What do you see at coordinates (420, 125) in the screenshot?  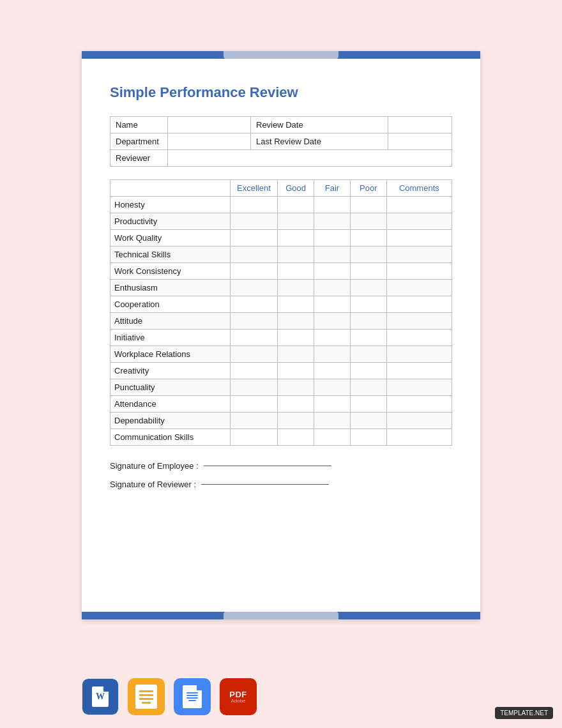 I see `review-date-value` at bounding box center [420, 125].